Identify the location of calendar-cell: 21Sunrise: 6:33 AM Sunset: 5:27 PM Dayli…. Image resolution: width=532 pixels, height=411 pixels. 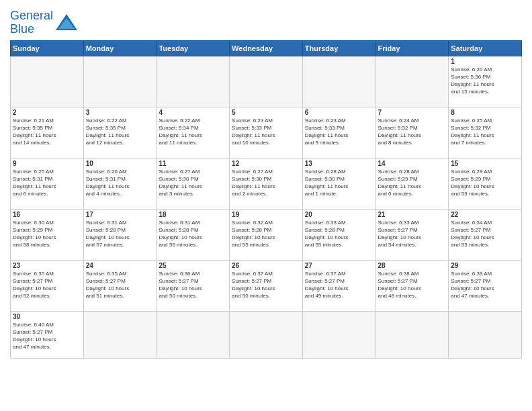
(412, 234).